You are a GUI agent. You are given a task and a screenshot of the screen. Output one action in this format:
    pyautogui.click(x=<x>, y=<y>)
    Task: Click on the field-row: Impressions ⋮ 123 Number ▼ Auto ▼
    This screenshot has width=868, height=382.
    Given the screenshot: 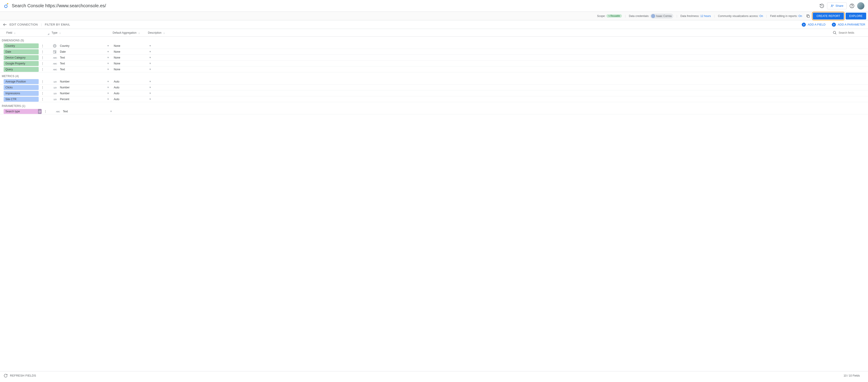 What is the action you would take?
    pyautogui.click(x=434, y=93)
    